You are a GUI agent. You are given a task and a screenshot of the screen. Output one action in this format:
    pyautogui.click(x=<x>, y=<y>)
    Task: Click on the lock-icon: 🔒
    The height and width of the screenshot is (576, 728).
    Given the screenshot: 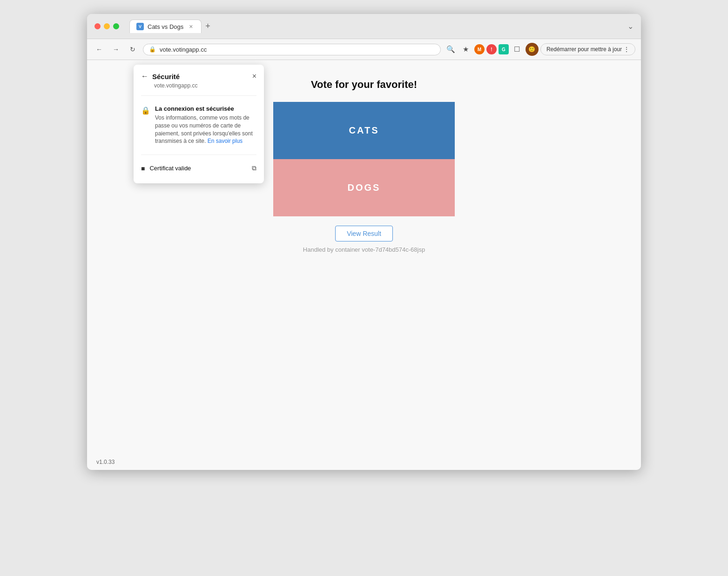 What is the action you would take?
    pyautogui.click(x=153, y=49)
    